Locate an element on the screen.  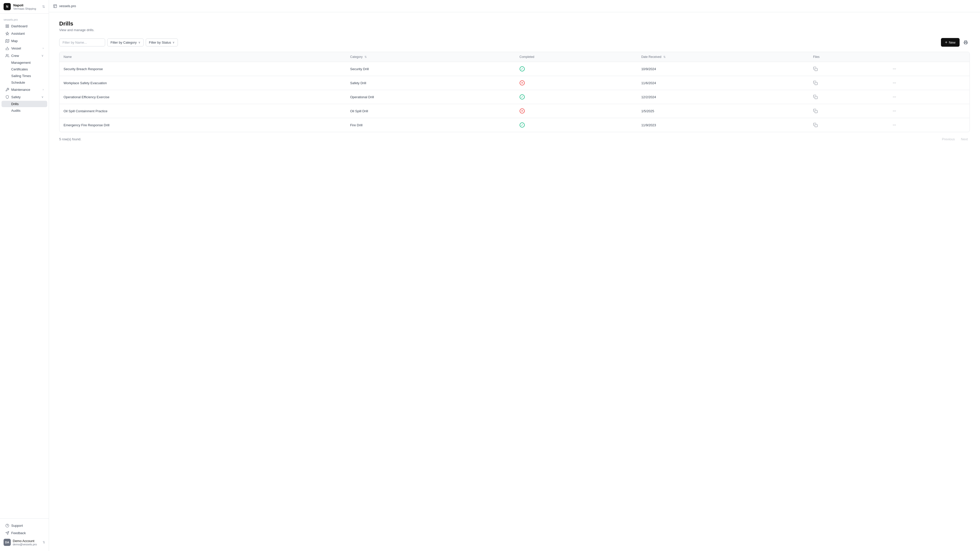
cell-name: Emergency Fire Response Drill is located at coordinates (203, 125).